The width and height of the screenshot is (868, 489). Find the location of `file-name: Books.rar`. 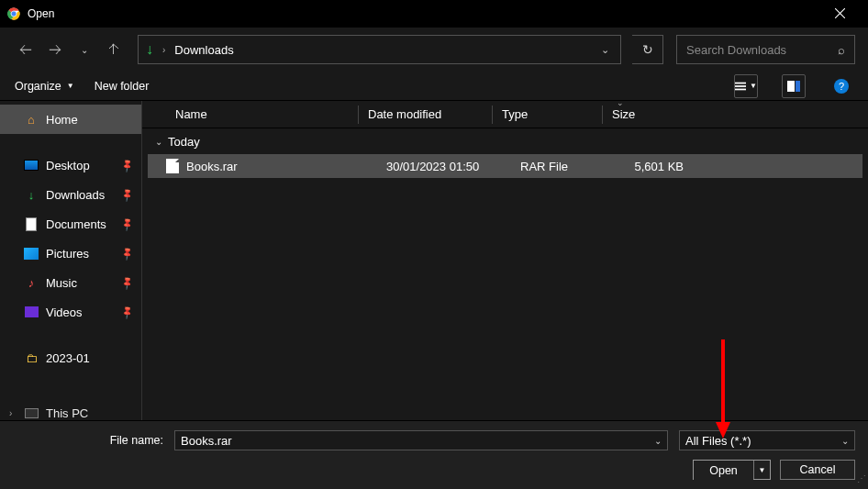

file-name: Books.rar is located at coordinates (212, 167).